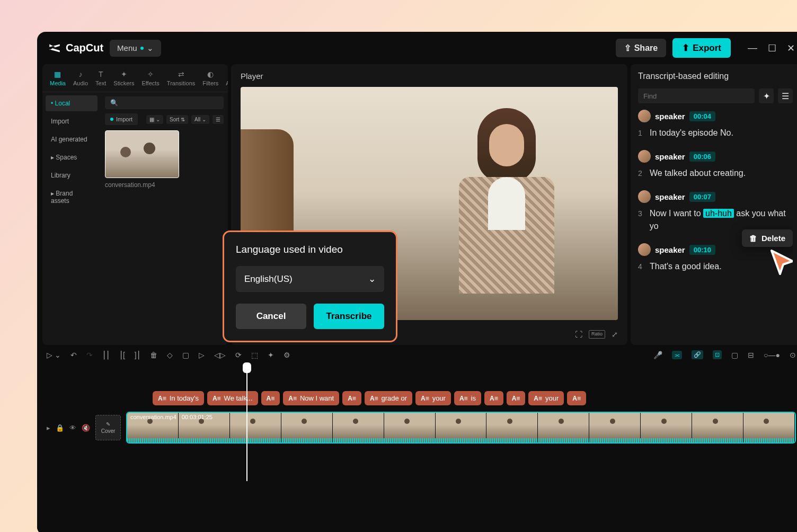 This screenshot has height=532, width=797. I want to click on tab-filters: ◐Filters, so click(210, 78).